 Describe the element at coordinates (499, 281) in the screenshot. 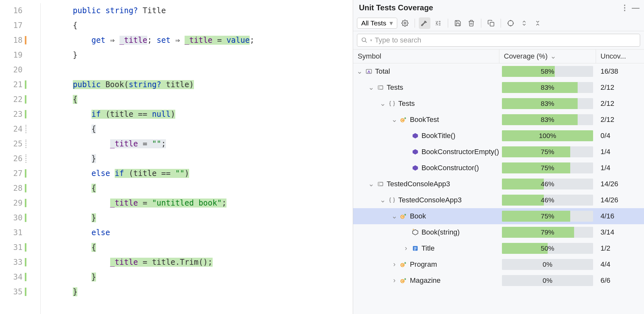

I see `coverage-row: ›CMagazine0%6/6` at that location.